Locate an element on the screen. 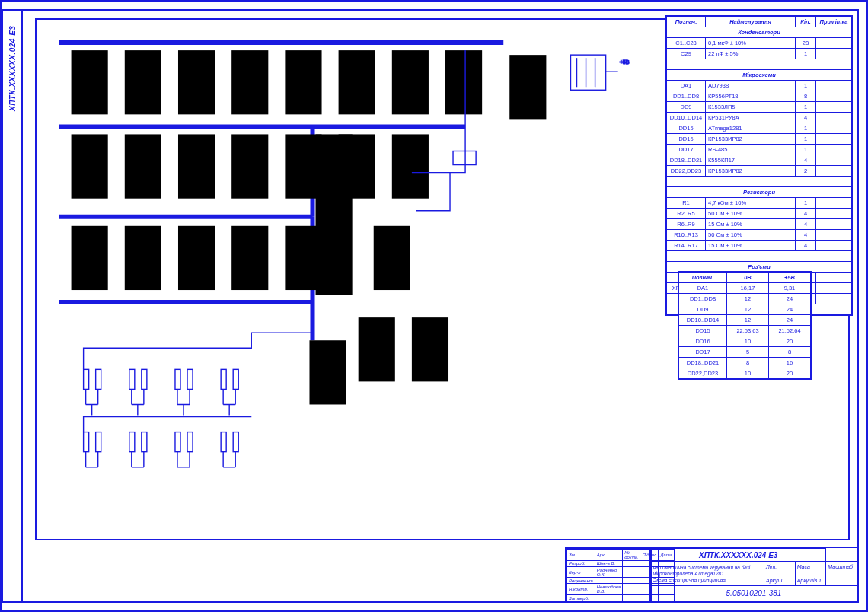 This screenshot has height=612, width=868. power-cell: DD18..DD21 is located at coordinates (704, 363).